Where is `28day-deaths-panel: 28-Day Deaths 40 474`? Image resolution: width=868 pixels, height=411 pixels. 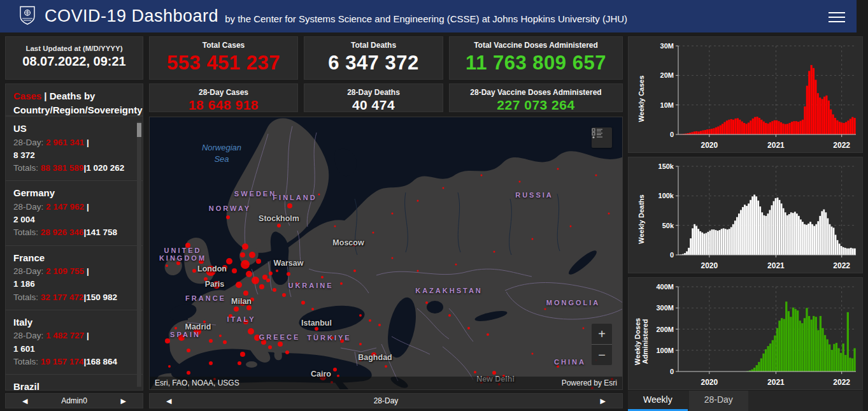 28day-deaths-panel: 28-Day Deaths 40 474 is located at coordinates (373, 98).